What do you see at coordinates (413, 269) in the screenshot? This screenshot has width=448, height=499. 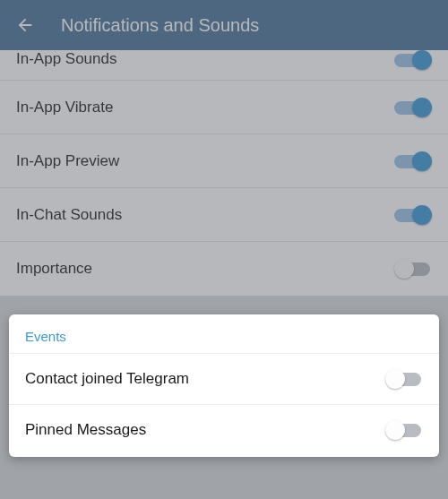 I see `toggle-importance` at bounding box center [413, 269].